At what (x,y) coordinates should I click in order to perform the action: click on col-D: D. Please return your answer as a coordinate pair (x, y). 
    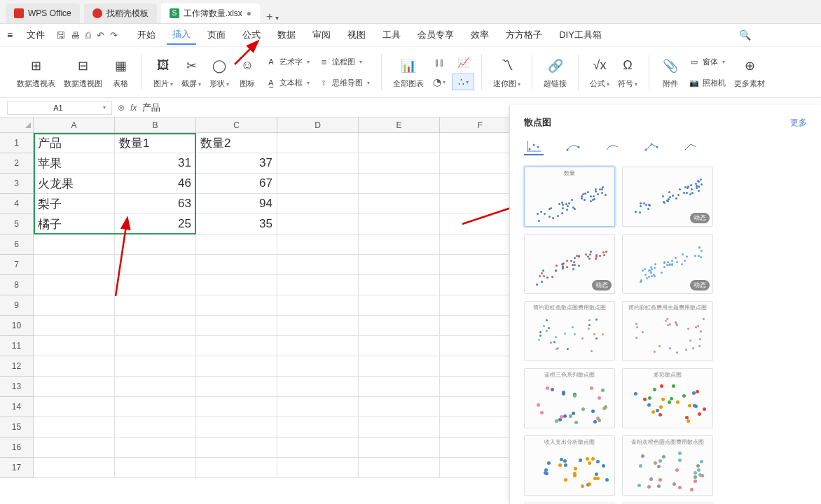
    Looking at the image, I should click on (318, 125).